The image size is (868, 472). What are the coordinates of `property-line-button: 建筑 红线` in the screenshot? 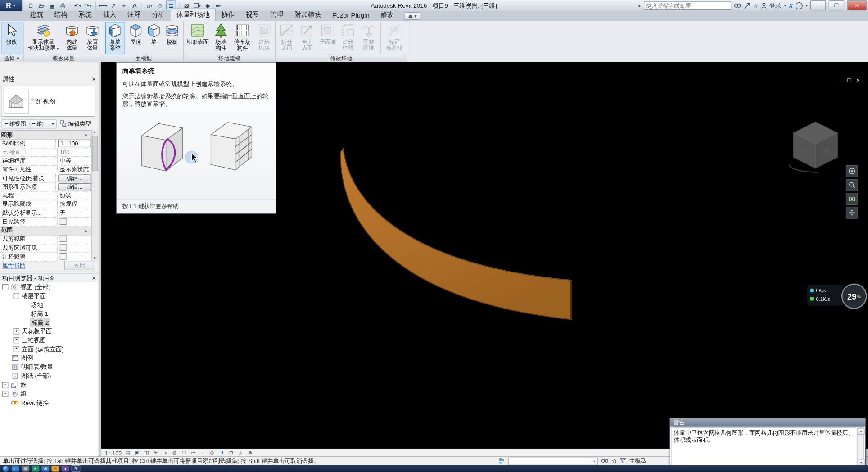 It's located at (348, 38).